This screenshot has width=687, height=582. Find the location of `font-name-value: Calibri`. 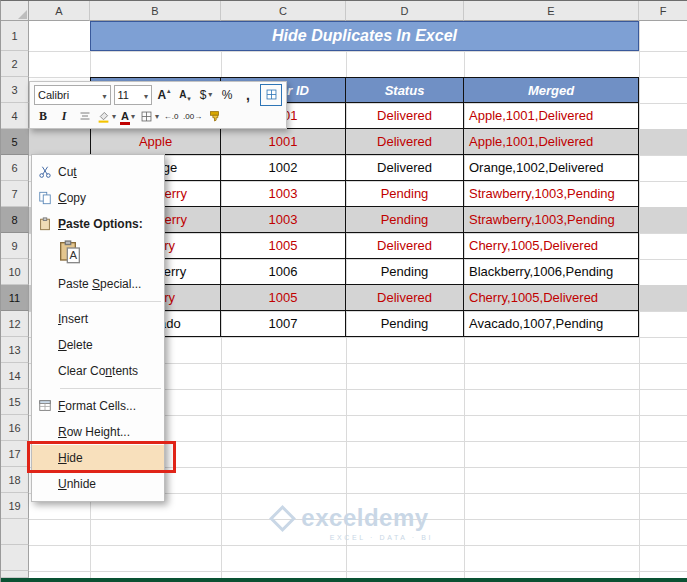

font-name-value: Calibri is located at coordinates (54, 95).